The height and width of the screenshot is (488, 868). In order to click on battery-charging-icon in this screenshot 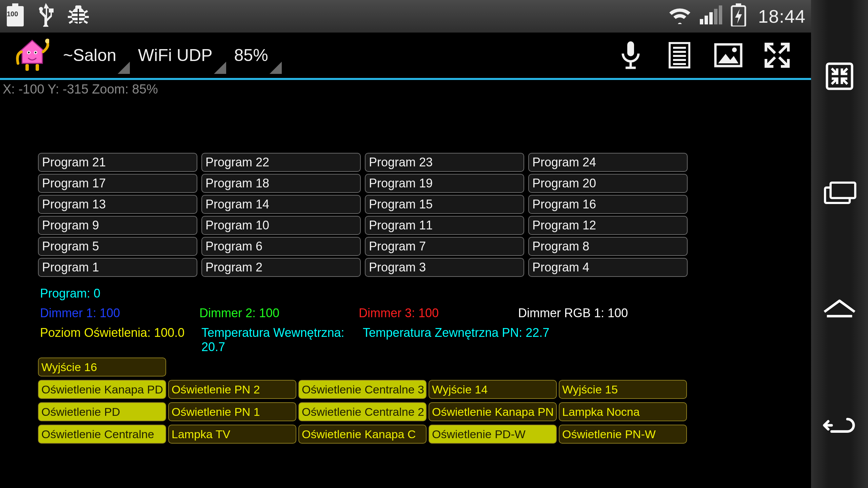, I will do `click(738, 16)`.